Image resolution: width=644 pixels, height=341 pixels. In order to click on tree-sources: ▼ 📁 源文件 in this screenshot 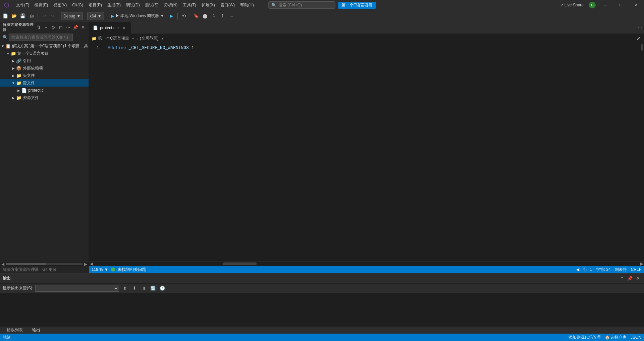, I will do `click(44, 83)`.